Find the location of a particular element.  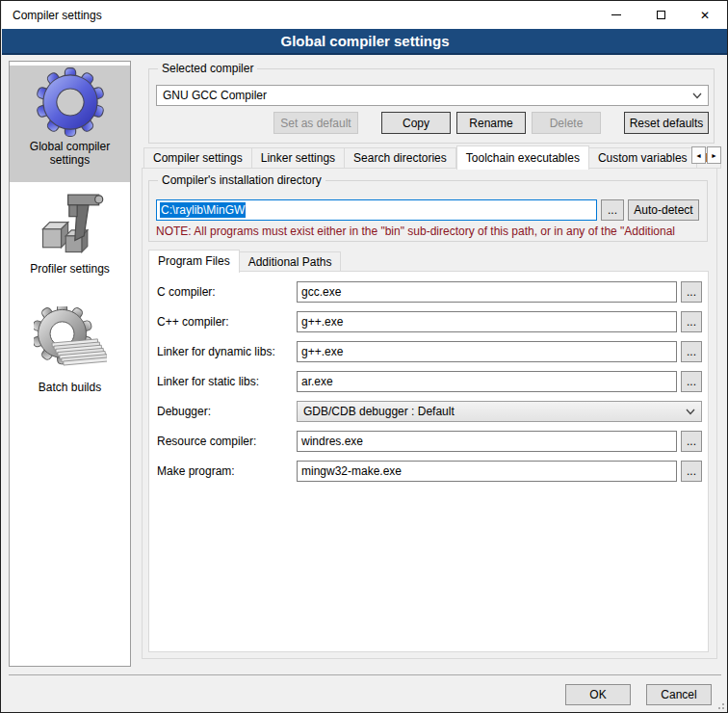

resource-compiler-input is located at coordinates (487, 441).